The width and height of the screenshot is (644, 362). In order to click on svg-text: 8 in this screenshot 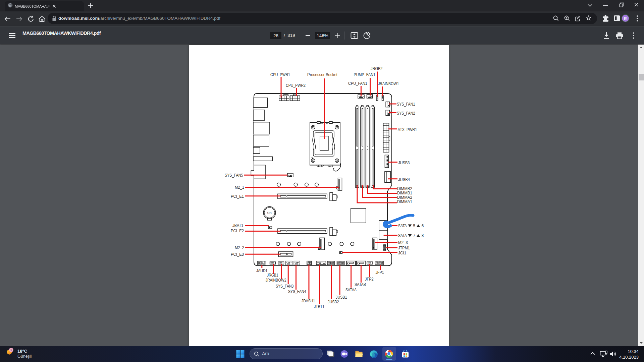, I will do `click(423, 235)`.